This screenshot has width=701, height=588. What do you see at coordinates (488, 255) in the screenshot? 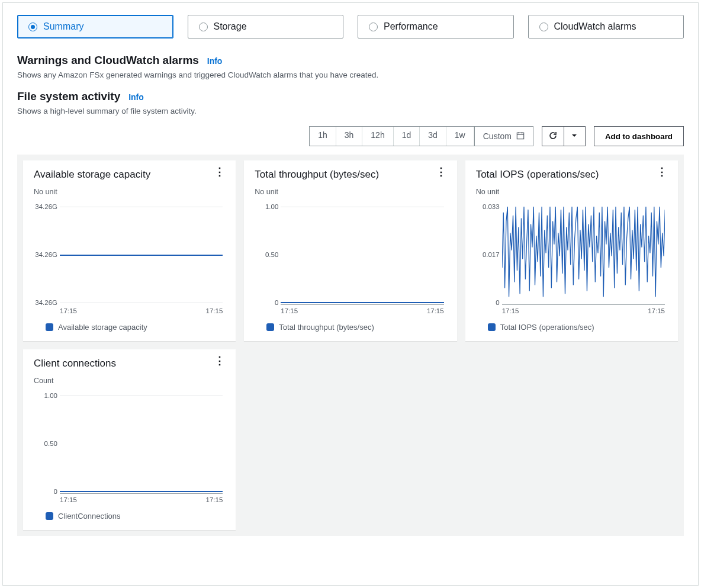
I see `y-tick: 0.017` at bounding box center [488, 255].